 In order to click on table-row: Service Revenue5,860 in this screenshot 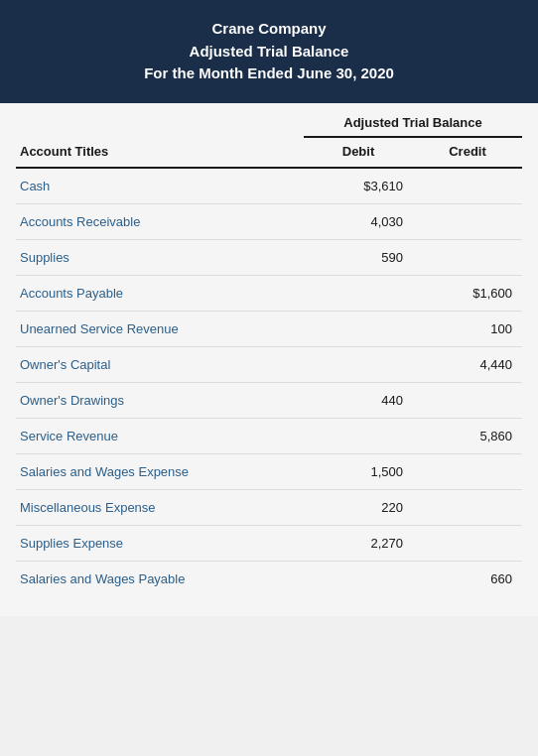, I will do `click(269, 437)`.